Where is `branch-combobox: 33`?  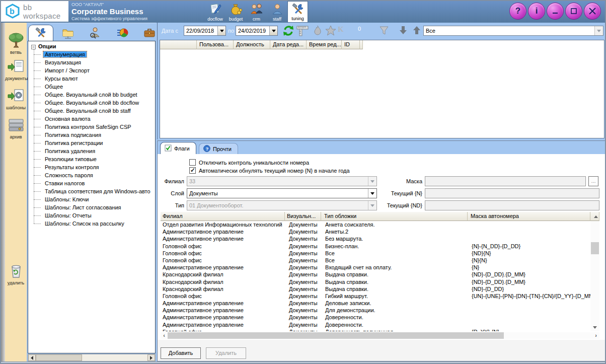 branch-combobox: 33 is located at coordinates (282, 181).